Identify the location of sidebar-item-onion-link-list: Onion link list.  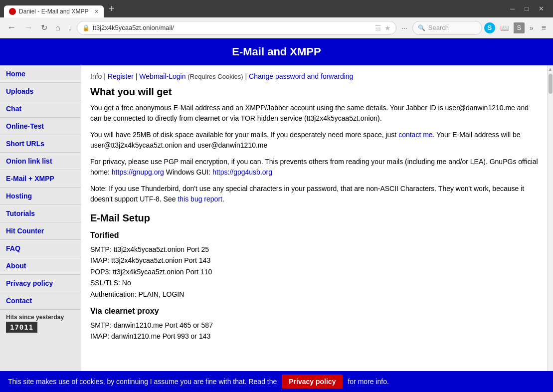
(40, 162).